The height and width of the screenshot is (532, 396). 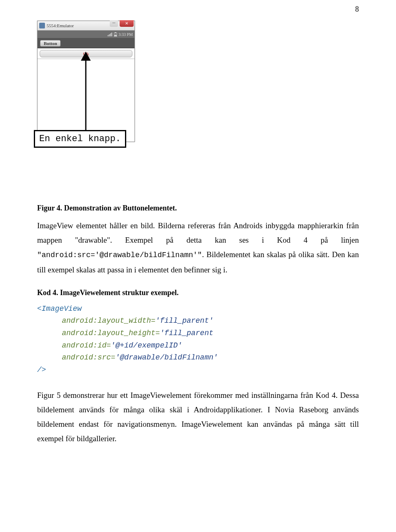 I want to click on emulator-title: 5554:Emulator, so click(x=60, y=26).